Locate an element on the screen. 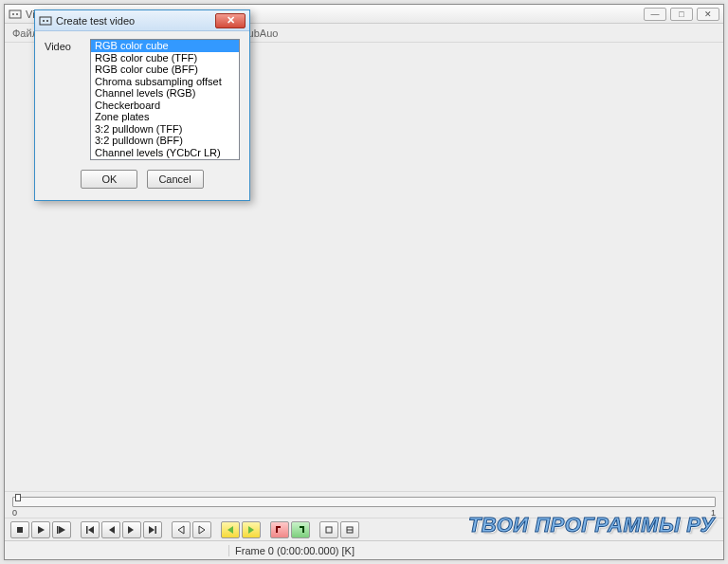 The height and width of the screenshot is (564, 728). timeline-start: 0 is located at coordinates (15, 513).